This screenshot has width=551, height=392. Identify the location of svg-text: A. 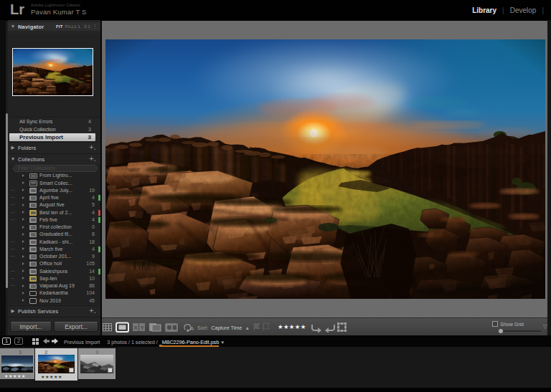
(192, 328).